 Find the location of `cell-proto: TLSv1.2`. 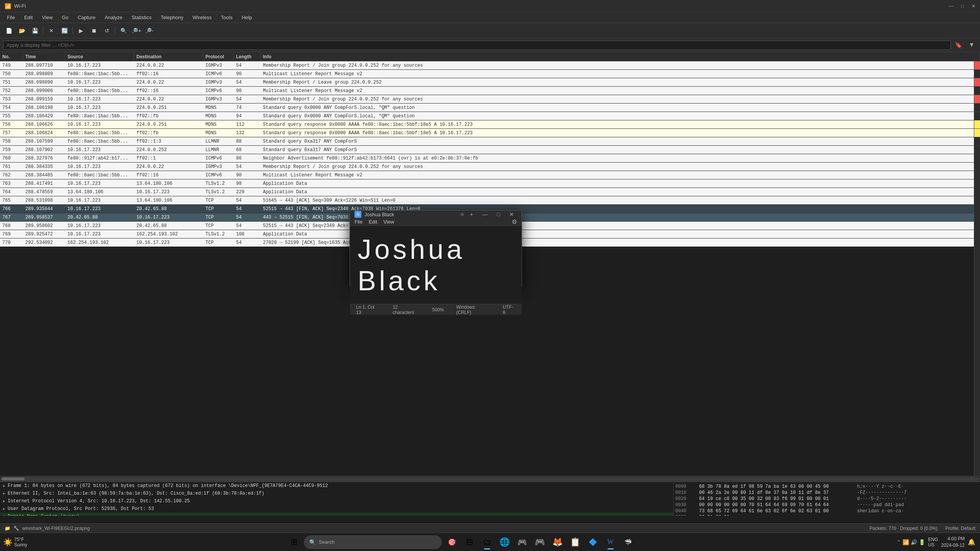

cell-proto: TLSv1.2 is located at coordinates (218, 192).